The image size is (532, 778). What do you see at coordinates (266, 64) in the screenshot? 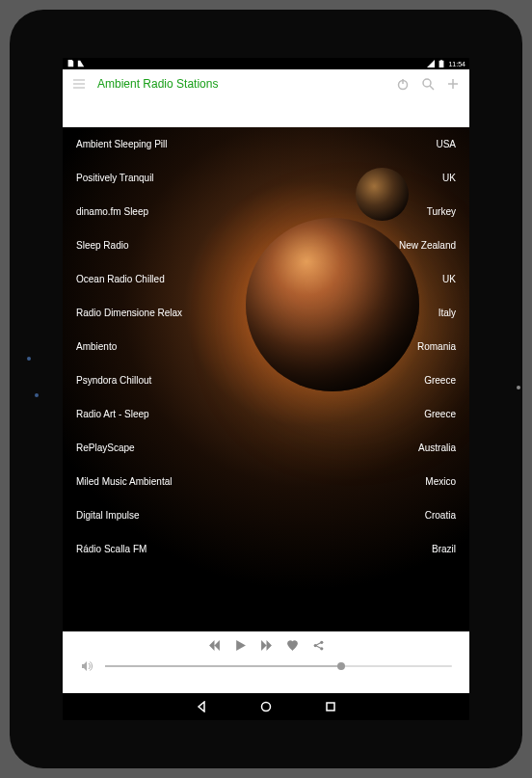
I see `android-statusbar: 11:54` at bounding box center [266, 64].